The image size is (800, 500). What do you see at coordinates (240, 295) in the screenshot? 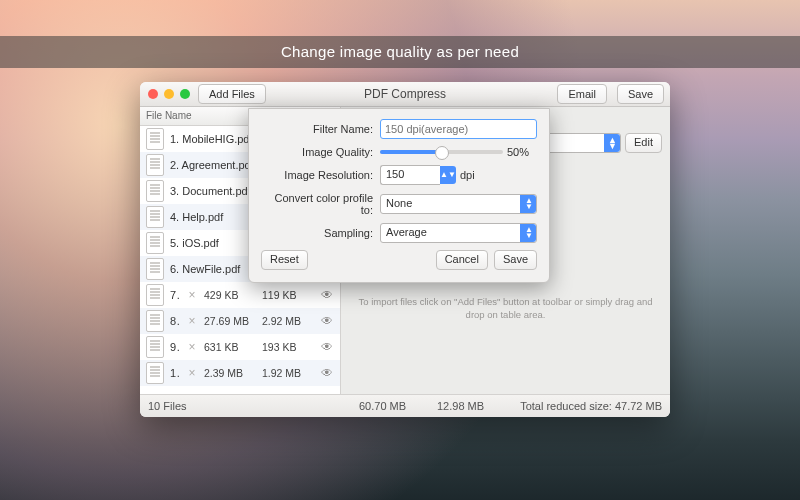
I see `table-row: 7. test invoce.pdf×429 KB119 KB👁` at bounding box center [240, 295].